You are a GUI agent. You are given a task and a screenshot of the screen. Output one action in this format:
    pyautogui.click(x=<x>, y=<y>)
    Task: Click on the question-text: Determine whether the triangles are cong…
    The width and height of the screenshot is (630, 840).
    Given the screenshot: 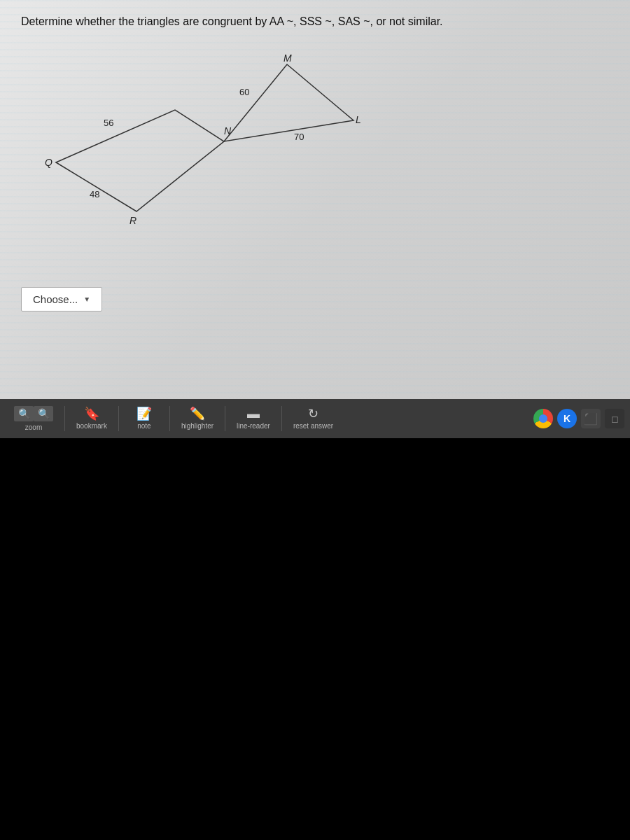 What is the action you would take?
    pyautogui.click(x=315, y=22)
    